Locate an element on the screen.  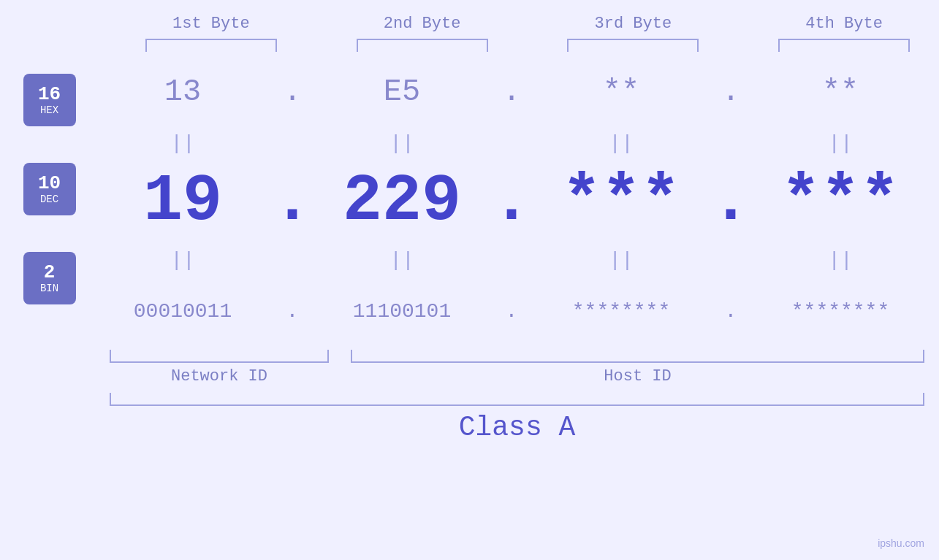
hex-label: HEX is located at coordinates (50, 110).